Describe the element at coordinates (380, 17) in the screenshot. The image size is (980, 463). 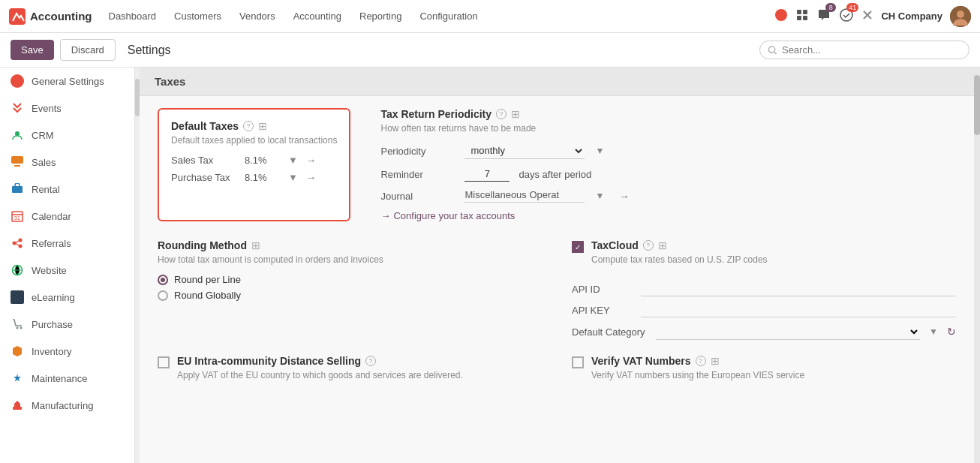
I see `nav-reporting: Reporting` at that location.